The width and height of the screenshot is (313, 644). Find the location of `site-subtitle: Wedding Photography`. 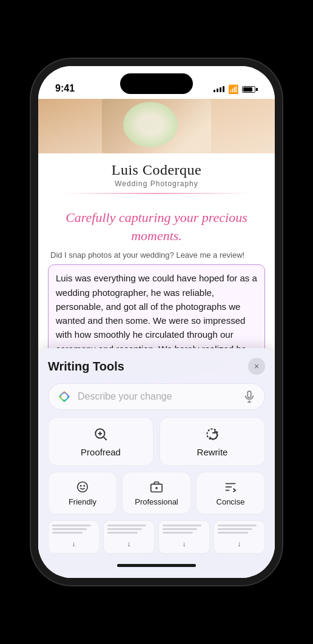

site-subtitle: Wedding Photography is located at coordinates (156, 184).